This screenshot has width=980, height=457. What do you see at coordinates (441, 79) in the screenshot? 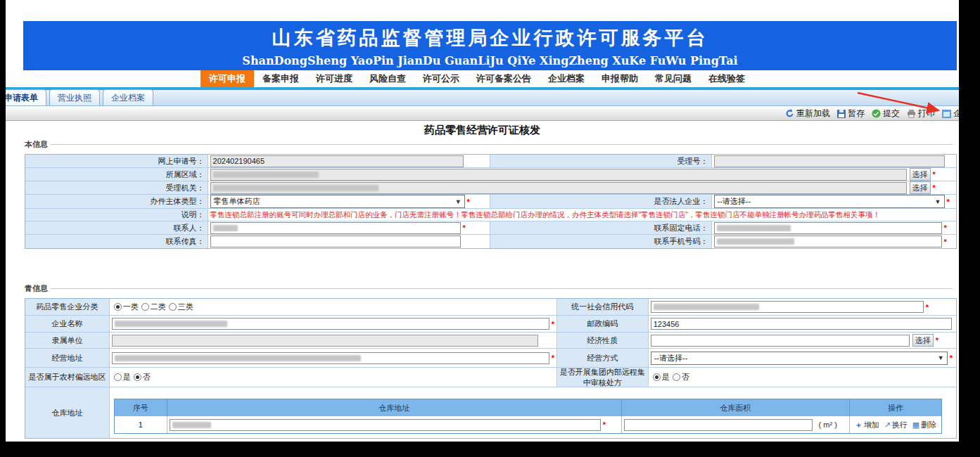
I see `nav-item-publicity: 许可公示` at bounding box center [441, 79].